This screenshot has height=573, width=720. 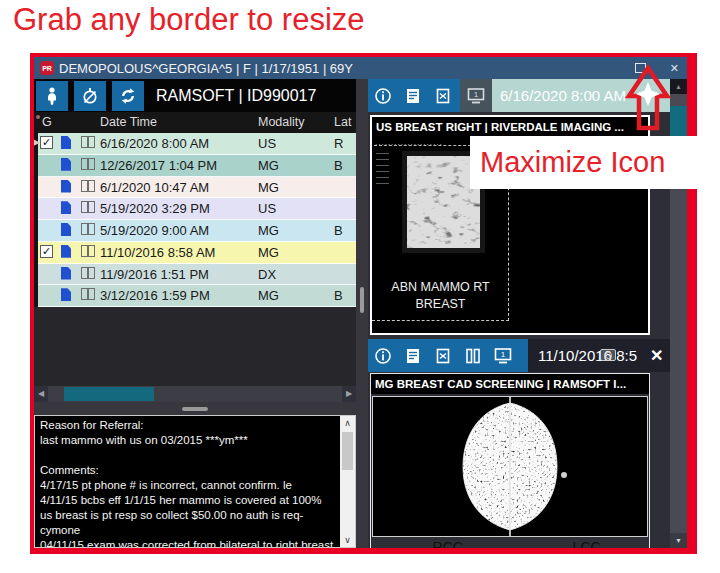 I want to click on row-datetime: 6/16/2020 8:00 AM, so click(x=154, y=144).